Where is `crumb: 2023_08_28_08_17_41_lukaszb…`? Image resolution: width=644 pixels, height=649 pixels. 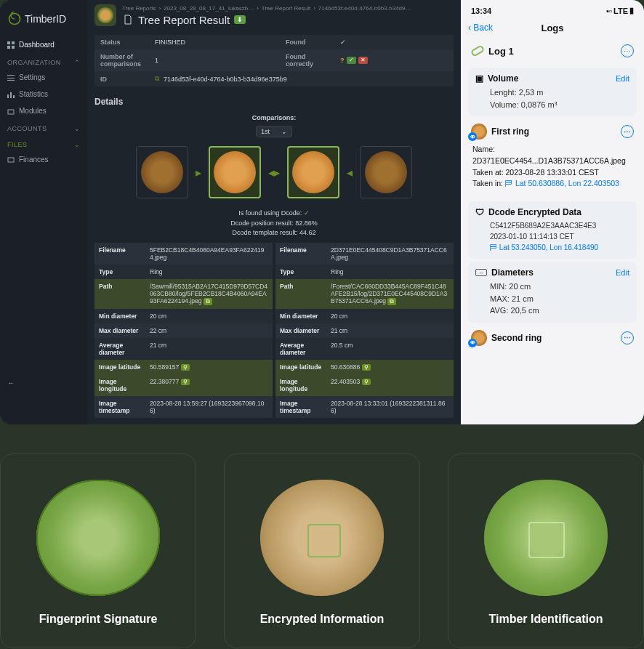
crumb: 2023_08_28_08_17_41_lukaszb… is located at coordinates (209, 9).